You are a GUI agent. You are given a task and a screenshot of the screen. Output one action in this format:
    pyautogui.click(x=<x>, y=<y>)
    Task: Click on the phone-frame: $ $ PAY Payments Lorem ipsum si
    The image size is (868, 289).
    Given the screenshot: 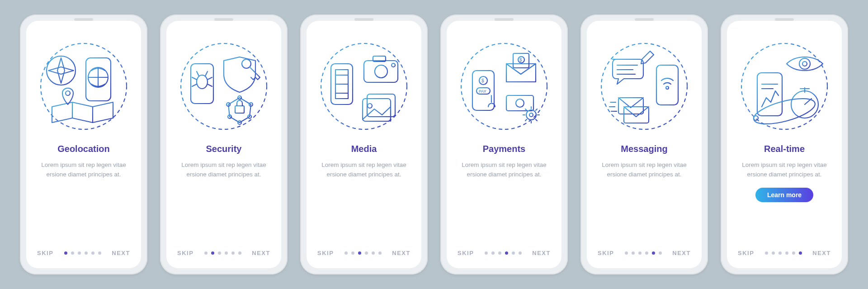 What is the action you would take?
    pyautogui.click(x=504, y=145)
    